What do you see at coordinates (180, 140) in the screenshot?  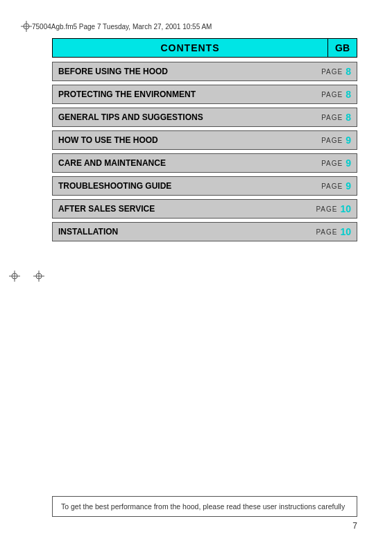 I see `toc-row-label: HOW TO USE THE HOOD` at bounding box center [180, 140].